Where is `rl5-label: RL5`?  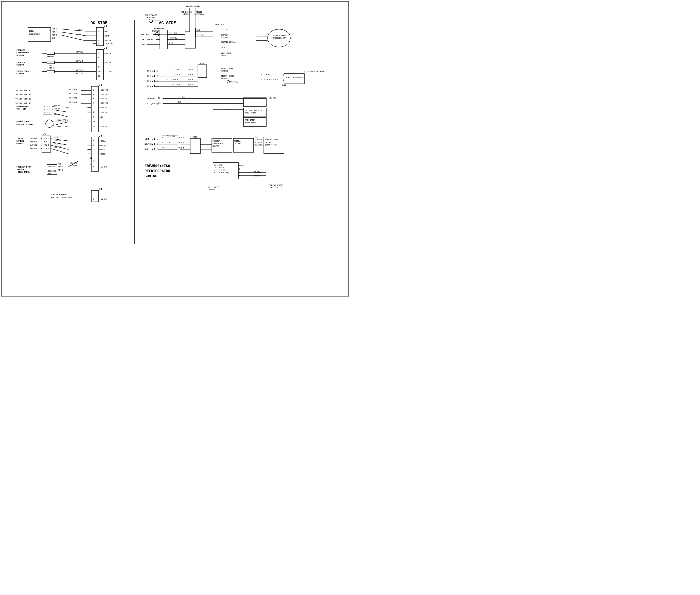
rl5-label: RL5 is located at coordinates (149, 71).